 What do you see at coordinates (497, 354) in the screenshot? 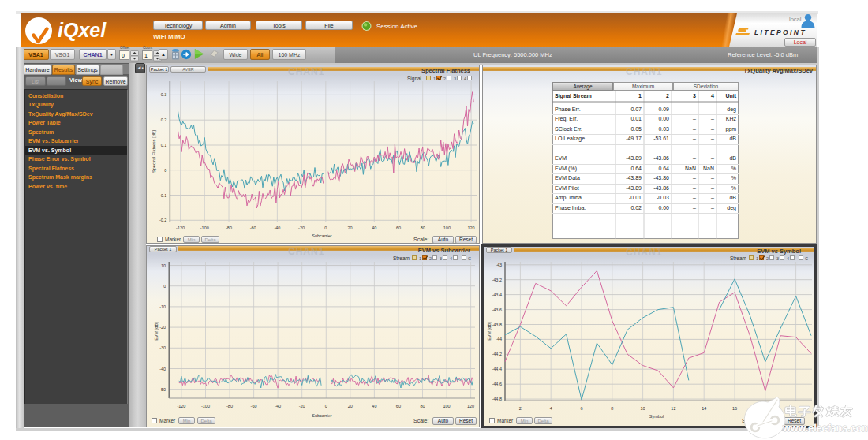
I see `svg-text: -44.2` at bounding box center [497, 354].